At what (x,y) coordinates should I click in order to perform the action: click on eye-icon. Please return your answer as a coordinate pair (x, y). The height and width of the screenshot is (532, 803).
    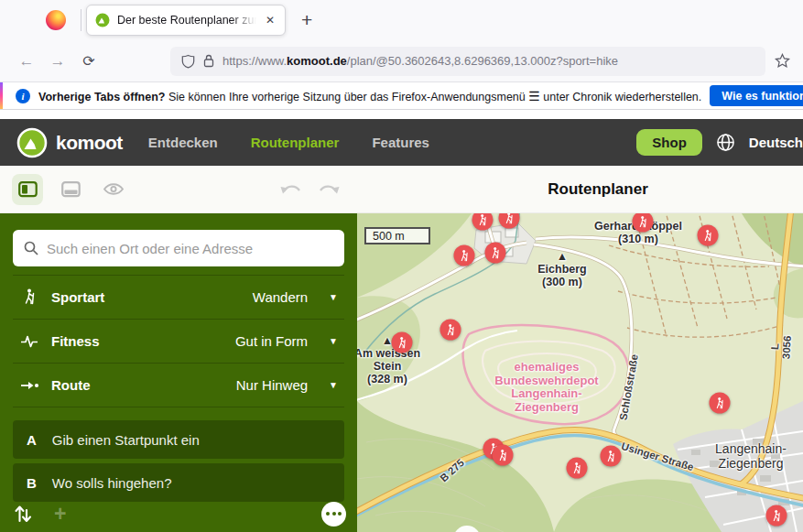
    Looking at the image, I should click on (114, 189).